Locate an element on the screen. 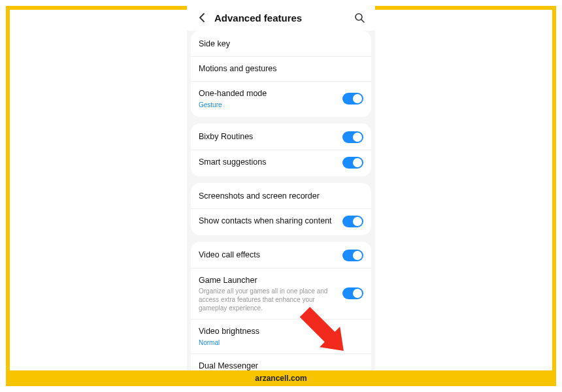 The width and height of the screenshot is (562, 392). row-video-brightness: Video brightness Normal is located at coordinates (281, 336).